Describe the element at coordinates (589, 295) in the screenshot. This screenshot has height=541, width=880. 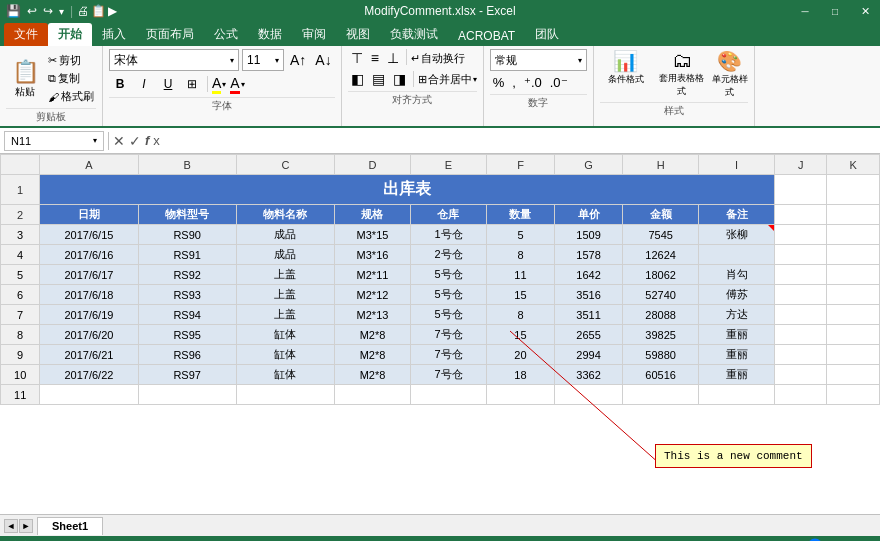
I see `cell-6g: 3516` at that location.